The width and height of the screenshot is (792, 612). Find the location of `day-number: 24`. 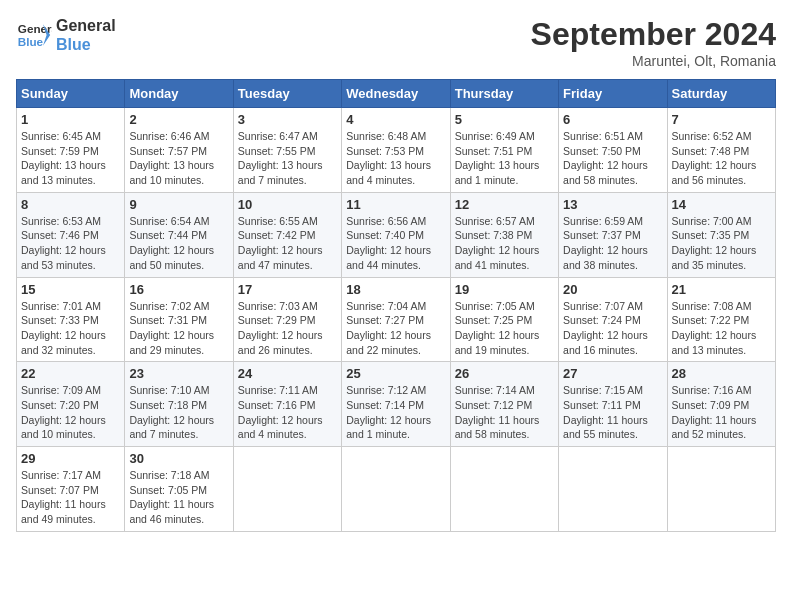

day-number: 24 is located at coordinates (288, 374).